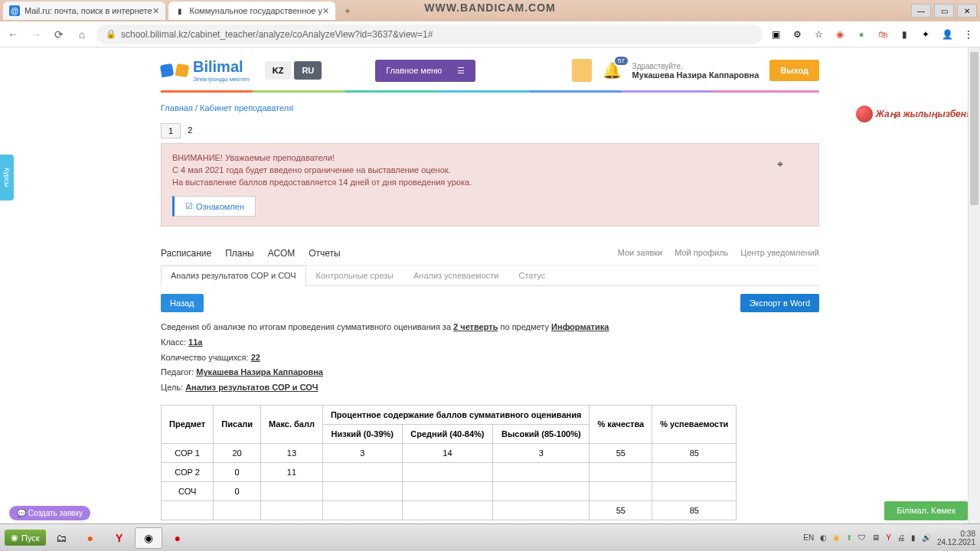  What do you see at coordinates (426, 70) in the screenshot?
I see `main-menu-button: Главное меню ☰` at bounding box center [426, 70].